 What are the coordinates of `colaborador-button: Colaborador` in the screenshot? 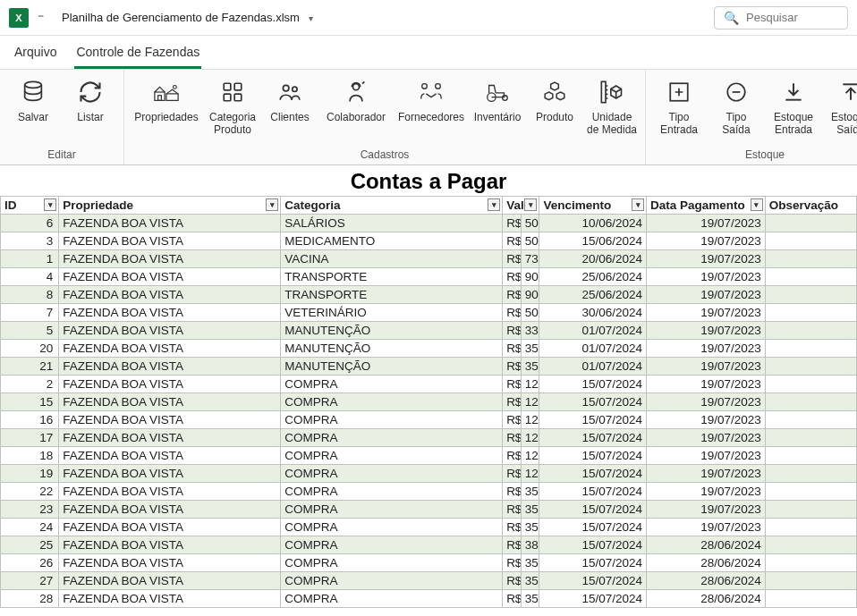 It's located at (356, 98).